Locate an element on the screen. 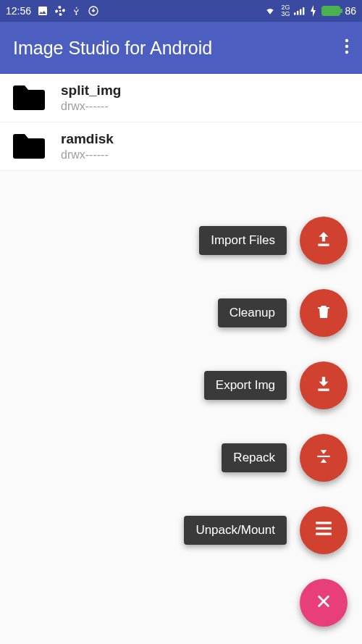 This screenshot has width=362, height=644. menu-icon is located at coordinates (324, 530).